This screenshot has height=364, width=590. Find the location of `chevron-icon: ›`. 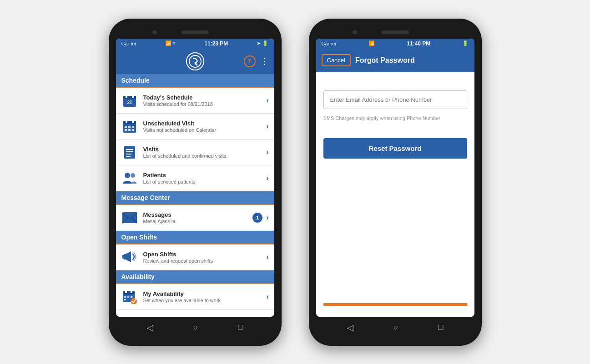

chevron-icon: › is located at coordinates (267, 100).